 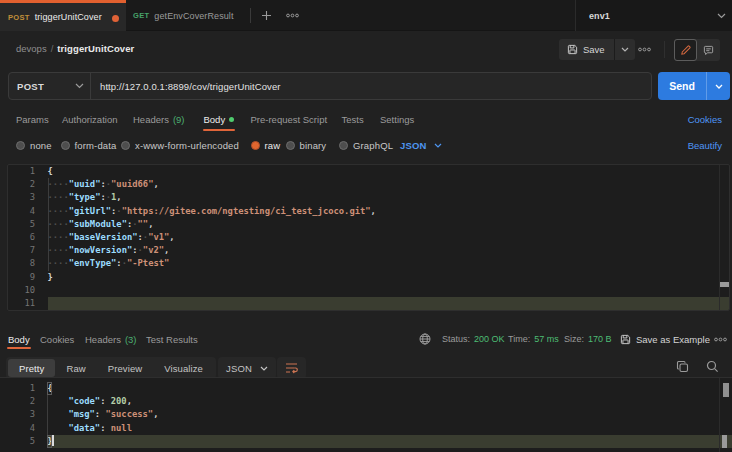 I want to click on three-dots-icon, so click(x=644, y=50).